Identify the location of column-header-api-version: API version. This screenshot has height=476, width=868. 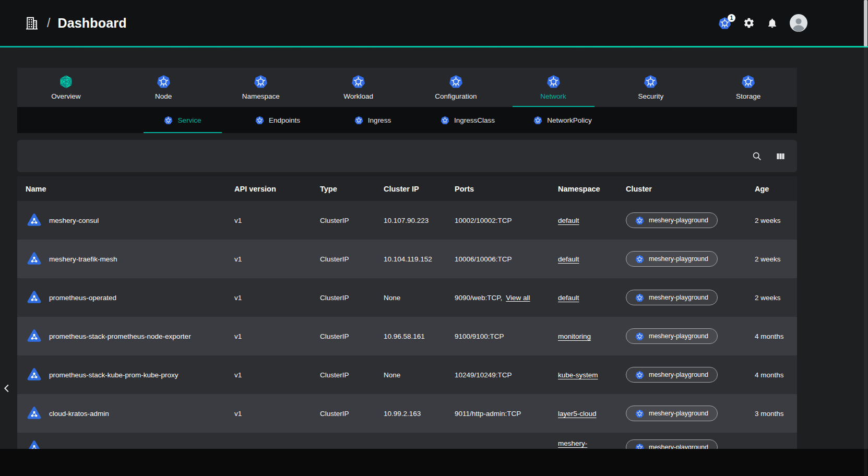
(269, 189).